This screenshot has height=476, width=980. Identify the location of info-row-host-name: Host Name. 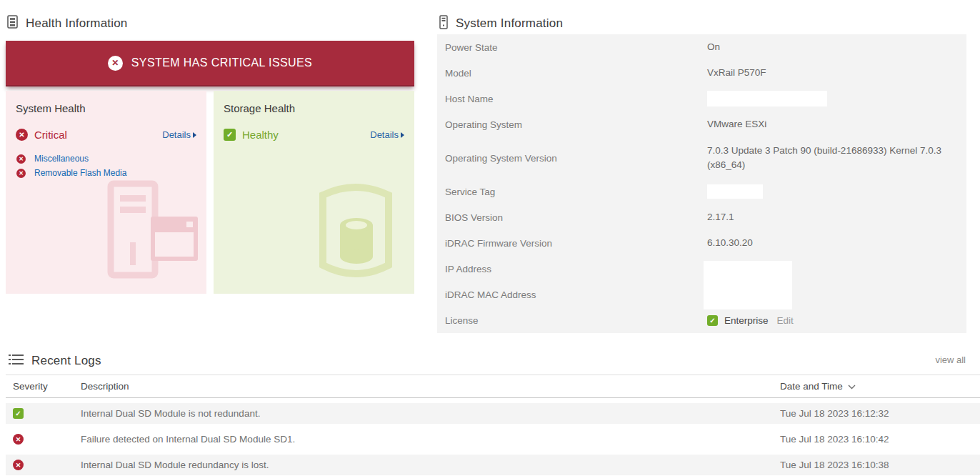
(701, 99).